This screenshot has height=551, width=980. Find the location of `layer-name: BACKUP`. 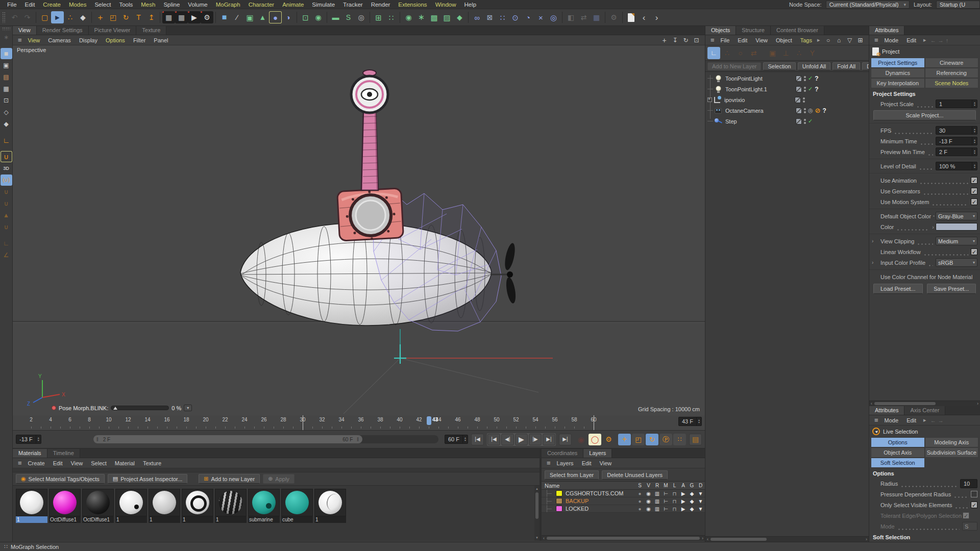

layer-name: BACKUP is located at coordinates (600, 501).